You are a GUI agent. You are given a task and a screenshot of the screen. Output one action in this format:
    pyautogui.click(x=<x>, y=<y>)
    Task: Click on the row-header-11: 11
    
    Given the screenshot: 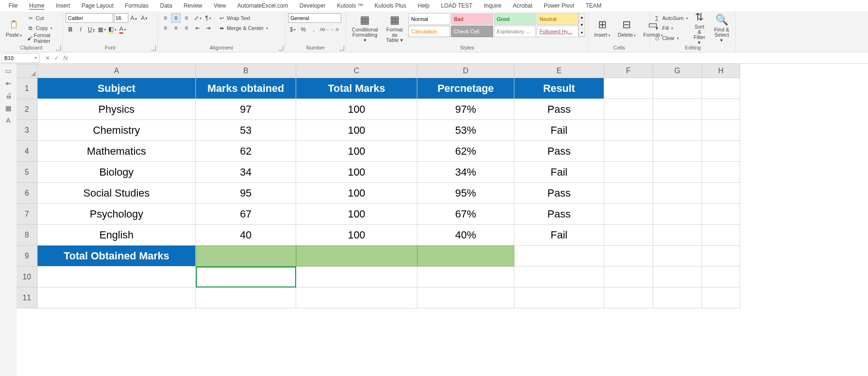 What is the action you would take?
    pyautogui.click(x=27, y=298)
    